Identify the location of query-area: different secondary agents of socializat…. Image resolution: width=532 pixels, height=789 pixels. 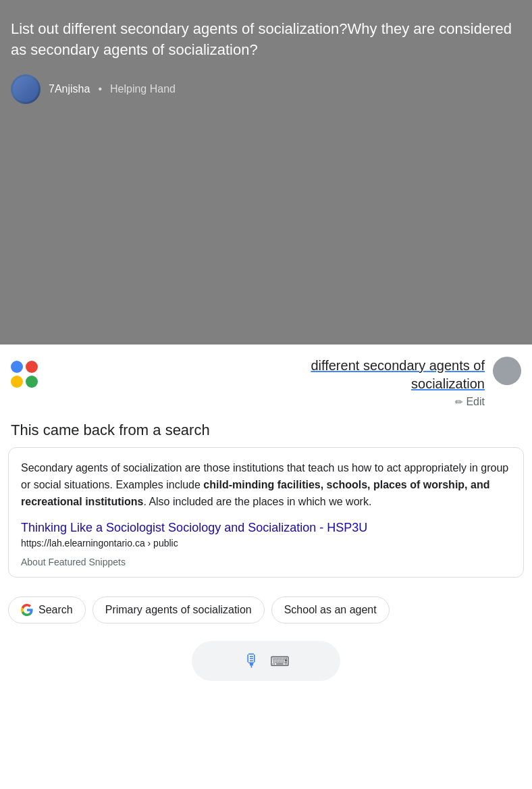
(269, 382).